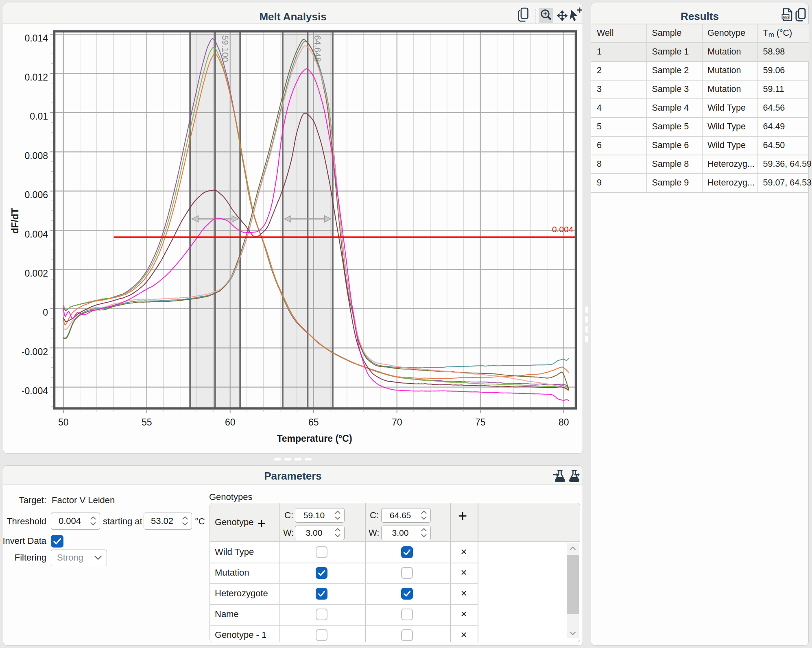 This screenshot has width=812, height=648. I want to click on svg-text: 0.008, so click(36, 156).